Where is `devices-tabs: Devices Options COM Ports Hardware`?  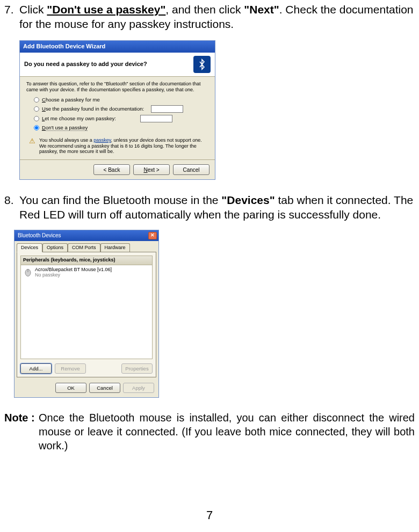 devices-tabs: Devices Options COM Ports Hardware is located at coordinates (86, 247).